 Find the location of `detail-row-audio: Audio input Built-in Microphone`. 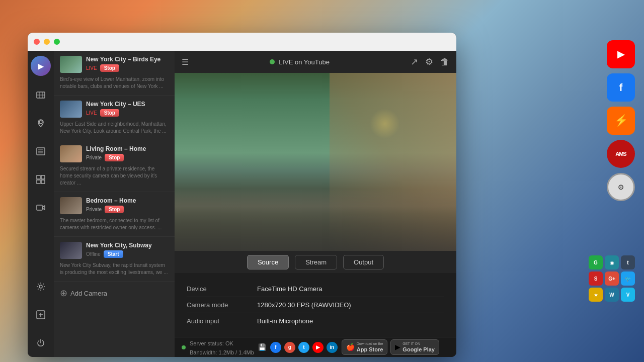

detail-row-audio: Audio input Built-in Microphone is located at coordinates (315, 321).